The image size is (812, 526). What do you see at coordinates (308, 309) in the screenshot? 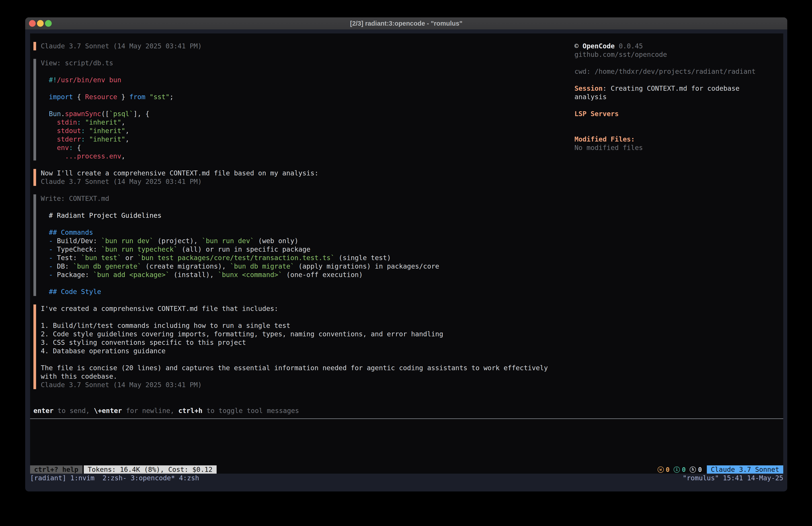
I see `text-line: I've created a comprehensive CONTEXT.md …` at bounding box center [308, 309].